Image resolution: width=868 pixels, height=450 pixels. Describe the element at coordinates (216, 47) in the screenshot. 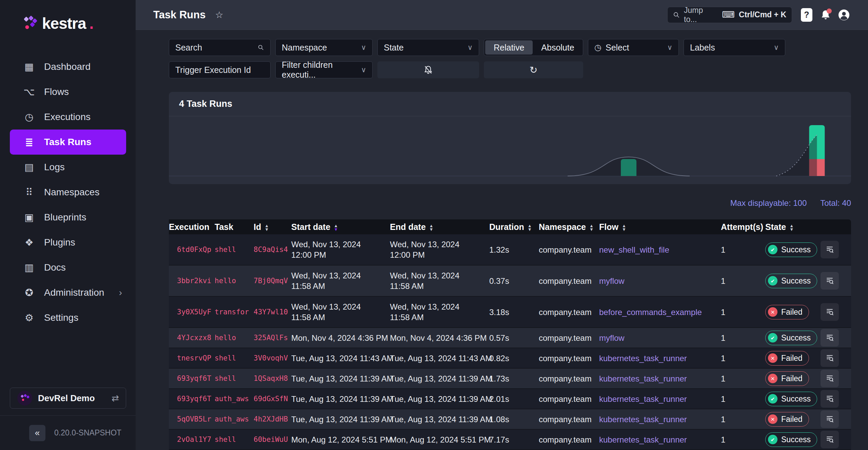

I see `search-input` at that location.